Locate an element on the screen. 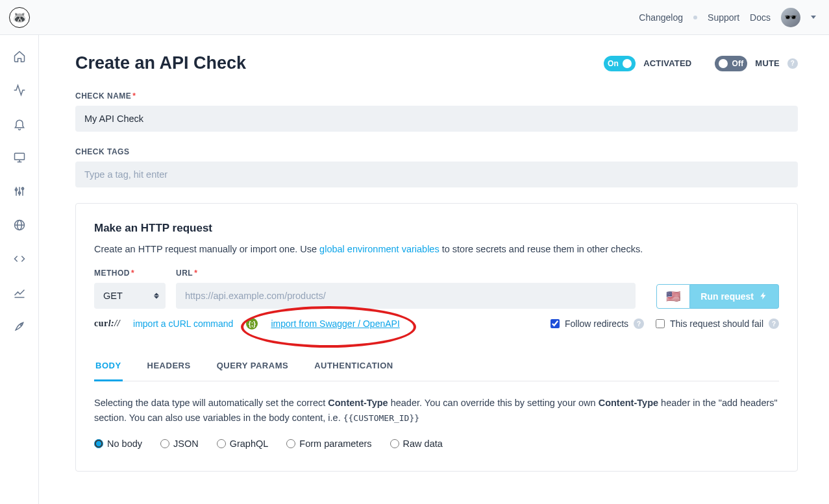 The height and width of the screenshot is (504, 829). sliders-icon is located at coordinates (19, 191).